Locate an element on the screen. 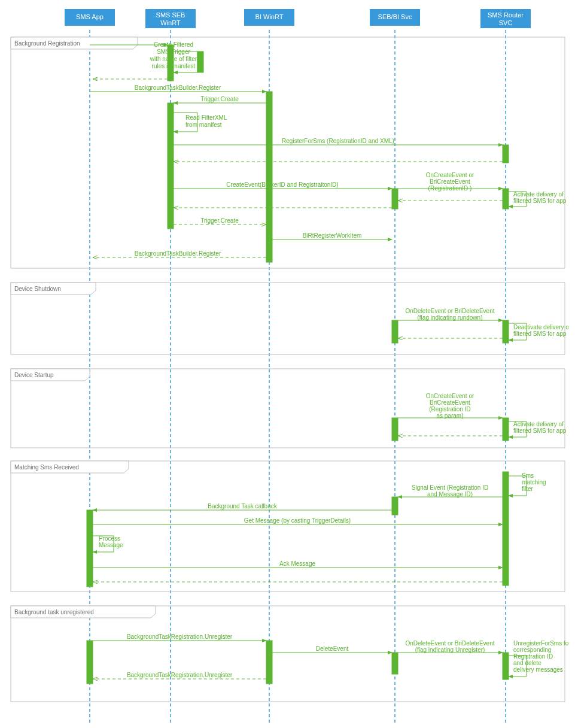  participant-sms-app: SMS App is located at coordinates (90, 17).